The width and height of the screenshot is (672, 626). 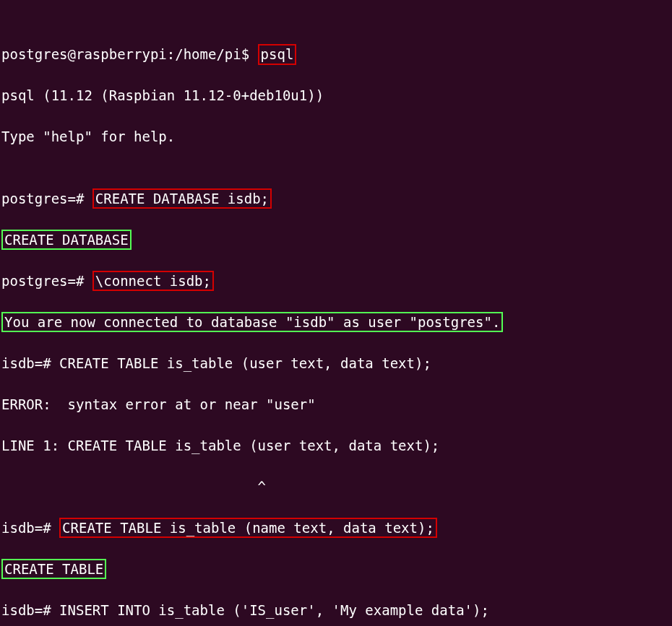 What do you see at coordinates (336, 240) in the screenshot?
I see `line-create-db-result: CREATE DATABASE` at bounding box center [336, 240].